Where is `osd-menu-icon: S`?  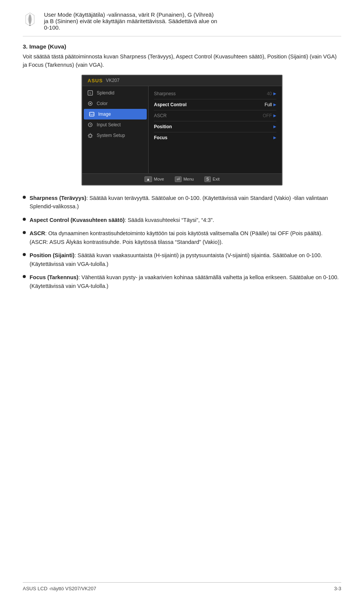 osd-menu-icon: S is located at coordinates (90, 93).